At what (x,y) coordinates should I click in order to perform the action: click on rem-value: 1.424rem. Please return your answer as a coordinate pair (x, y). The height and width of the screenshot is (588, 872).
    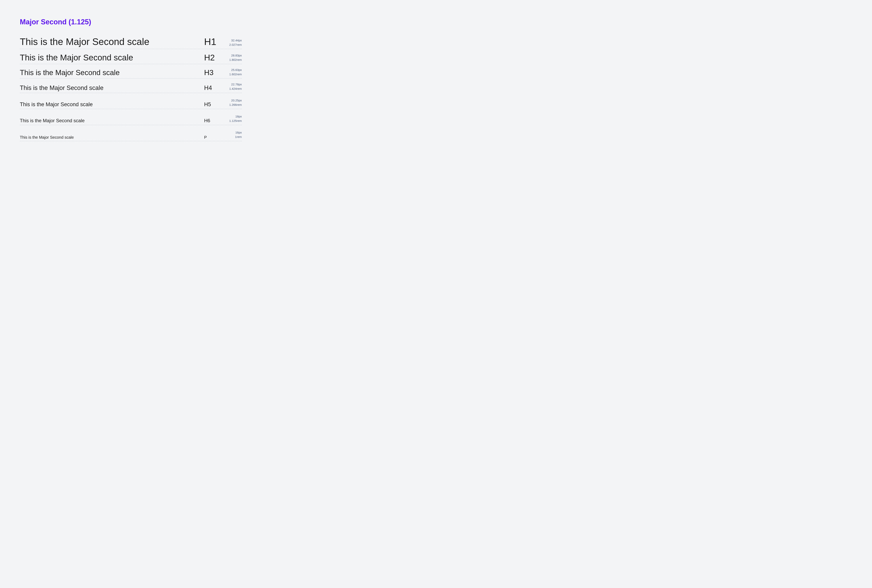
    Looking at the image, I should click on (236, 89).